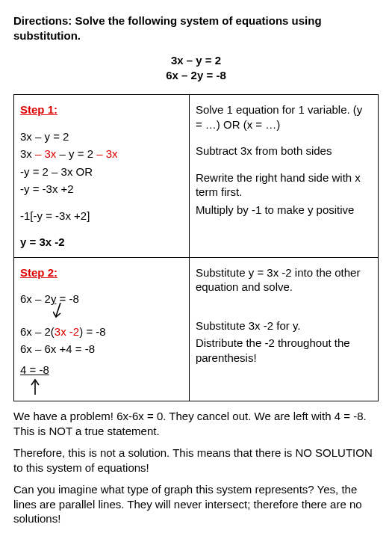 This screenshot has width=392, height=533. Describe the element at coordinates (284, 329) in the screenshot. I see `step2-explain-cell: Substitute y = 3x -2 into the other equa…` at that location.